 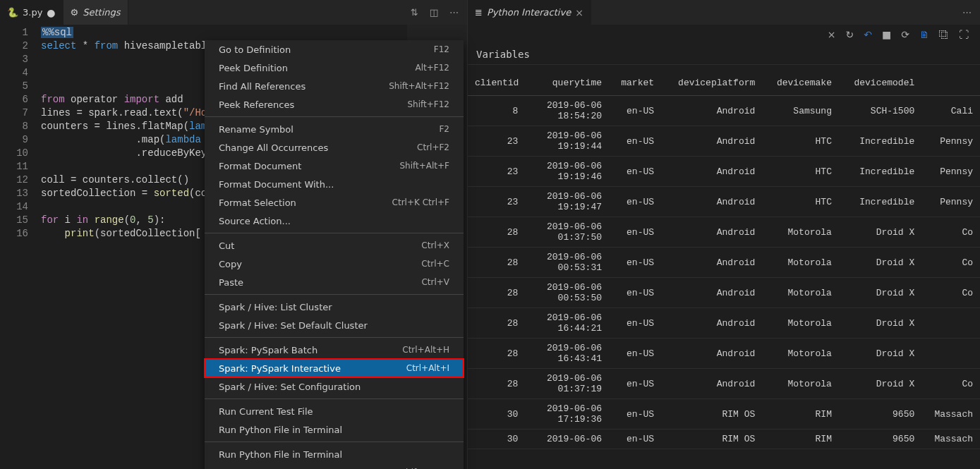 I want to click on menu-item: Format DocumentShift+Alt+F, so click(x=334, y=166).